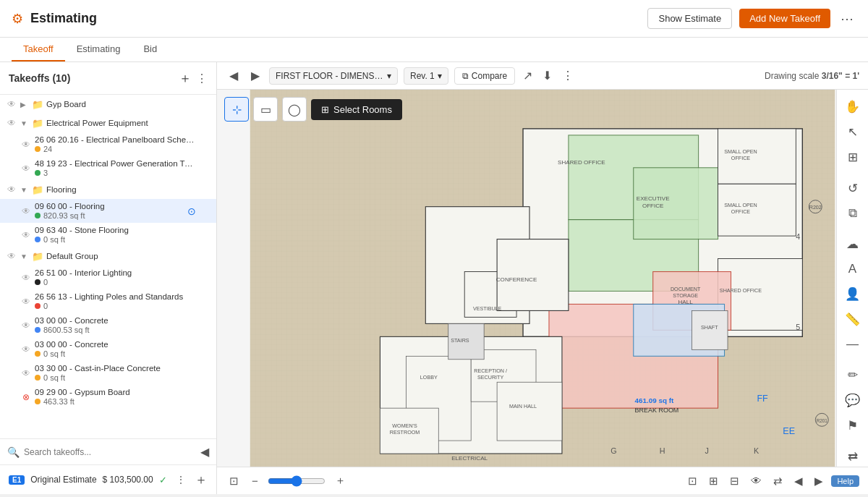 The width and height of the screenshot is (868, 497). Describe the element at coordinates (528, 75) in the screenshot. I see `external-link-button: ↗` at that location.